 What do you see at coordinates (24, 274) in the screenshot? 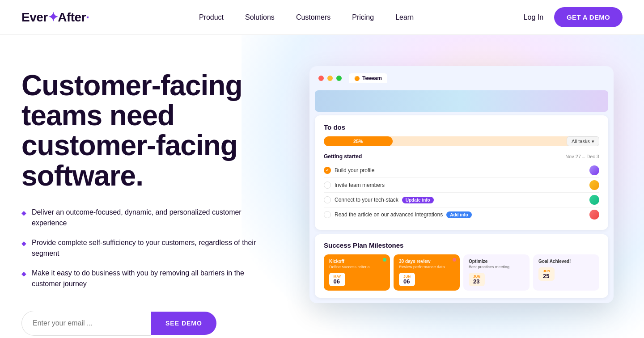
I see `diamond-icon-3: ◆` at bounding box center [24, 274].